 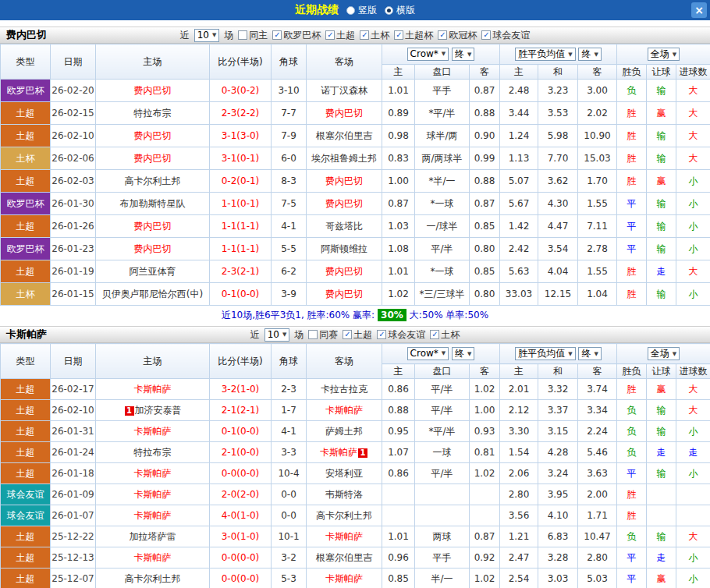 What do you see at coordinates (345, 494) in the screenshot?
I see `away-team: 韦斯特洛` at bounding box center [345, 494].